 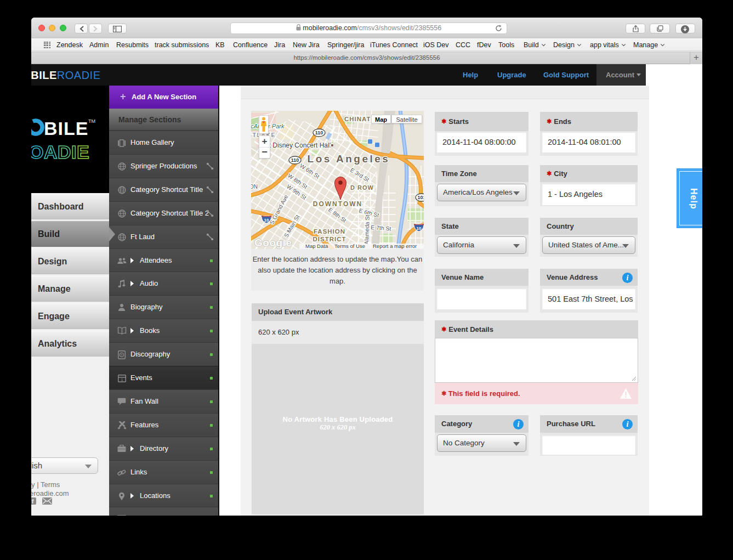 What do you see at coordinates (329, 239) in the screenshot?
I see `svg-text: DISTRICT` at bounding box center [329, 239].